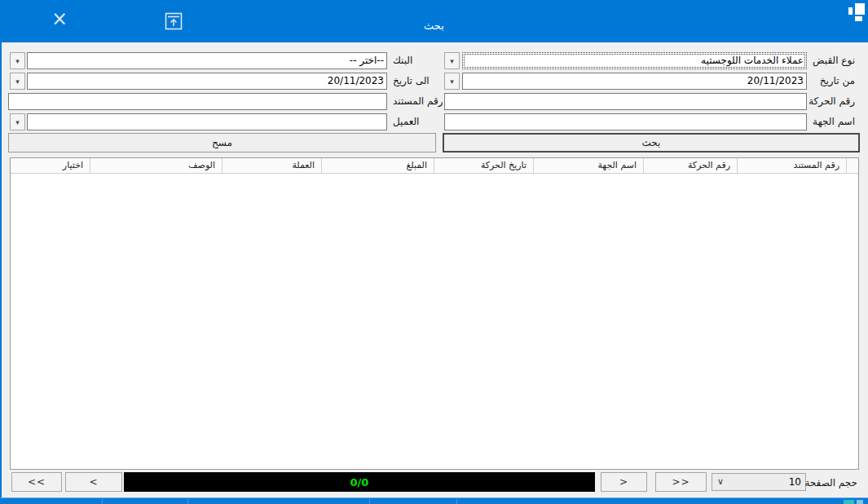  What do you see at coordinates (834, 60) in the screenshot?
I see `receipt-type-label: نوع القبض` at bounding box center [834, 60].